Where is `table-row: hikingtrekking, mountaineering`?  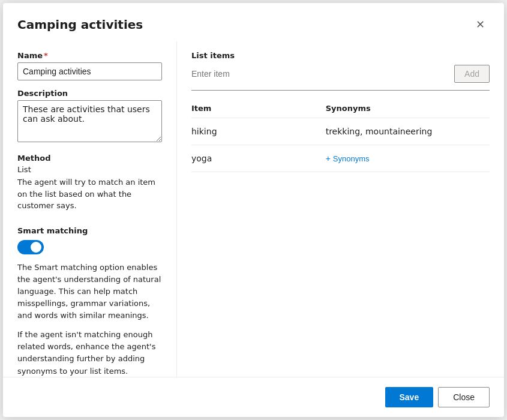 table-row: hikingtrekking, mountaineering is located at coordinates (341, 132).